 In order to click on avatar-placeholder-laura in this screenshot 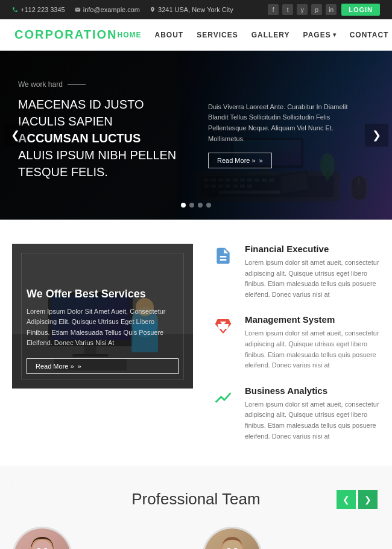, I will do `click(42, 539)`.